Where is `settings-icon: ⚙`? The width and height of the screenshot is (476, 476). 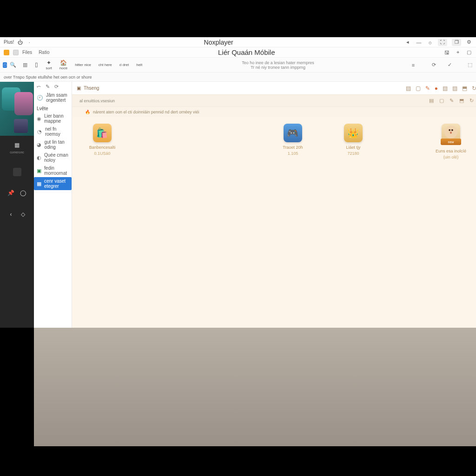
settings-icon: ⚙ is located at coordinates (469, 42).